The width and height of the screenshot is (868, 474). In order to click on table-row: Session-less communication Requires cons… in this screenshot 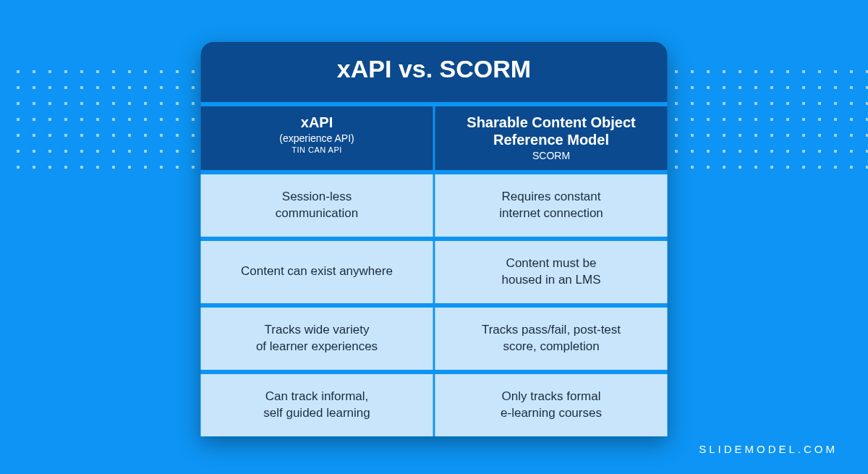, I will do `click(434, 206)`.